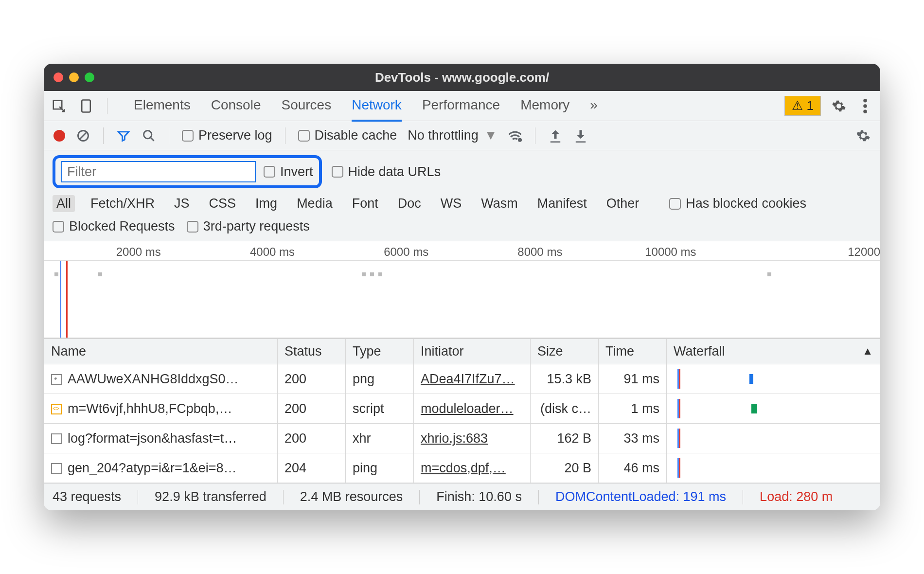 The width and height of the screenshot is (924, 574). What do you see at coordinates (462, 409) in the screenshot?
I see `table-row: m=Wt6vjf,hhhU8,FCpbqb,…200scriptmodulelo…` at bounding box center [462, 409].